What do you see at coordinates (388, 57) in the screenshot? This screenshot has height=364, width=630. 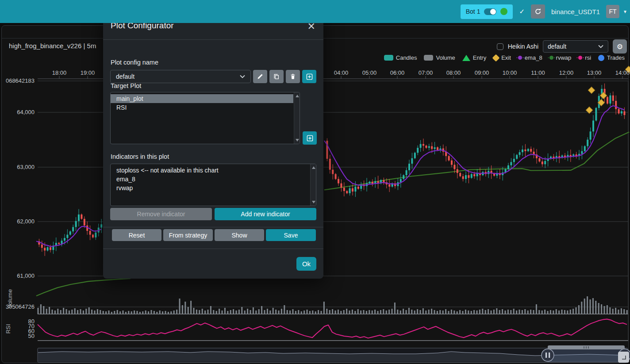 I see `candles-swatch-icon` at bounding box center [388, 57].